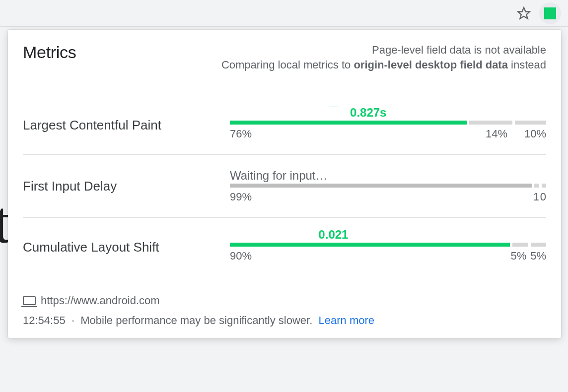 The height and width of the screenshot is (392, 568). Describe the element at coordinates (197, 321) in the screenshot. I see `performance-note: Mobile performance may be significantly …` at that location.